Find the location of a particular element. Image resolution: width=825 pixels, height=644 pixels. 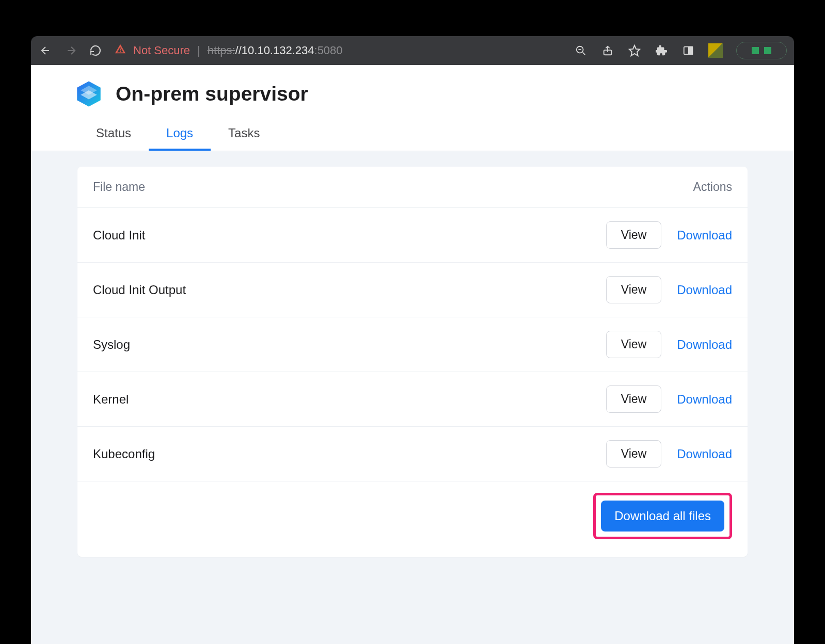

page-header: On-prem supervisor Status Logs Tasks is located at coordinates (412, 108).